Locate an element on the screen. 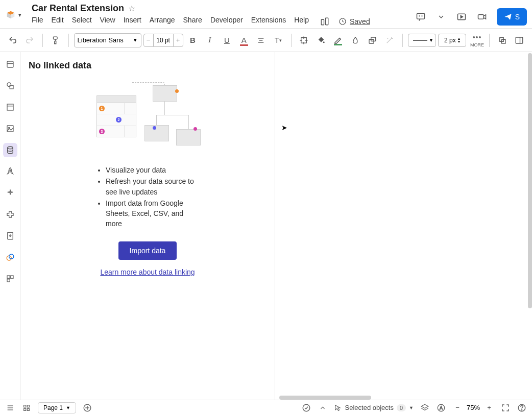 The width and height of the screenshot is (532, 415). app-logo-icon is located at coordinates (11, 15).